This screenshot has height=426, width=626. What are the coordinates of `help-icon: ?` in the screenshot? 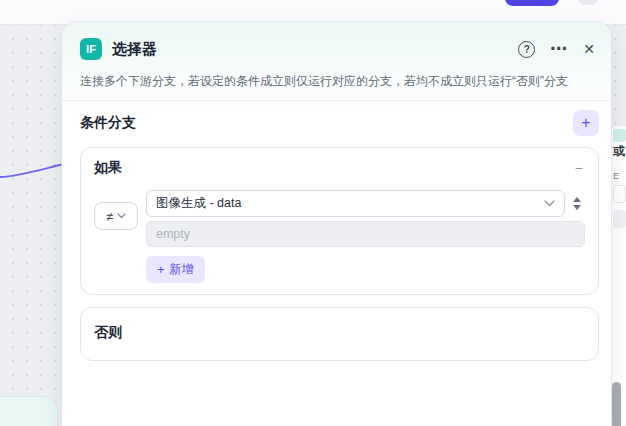 It's located at (526, 50).